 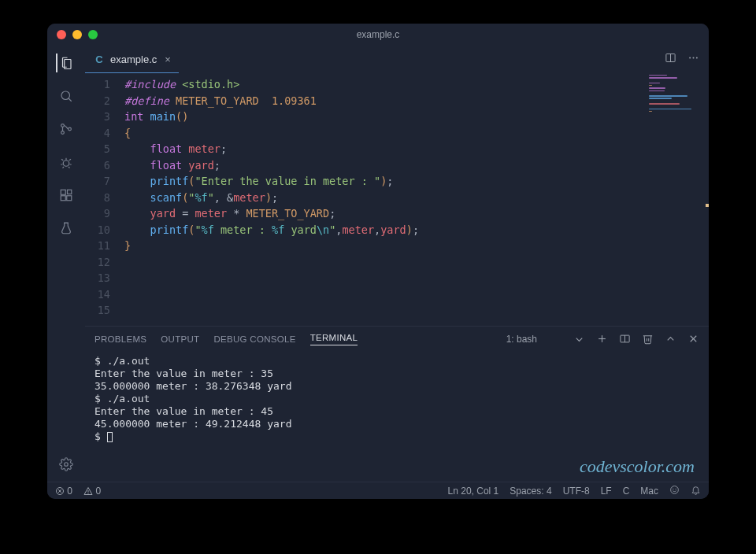 What do you see at coordinates (474, 491) in the screenshot?
I see `status-cursor: Ln 20, Col 1` at bounding box center [474, 491].